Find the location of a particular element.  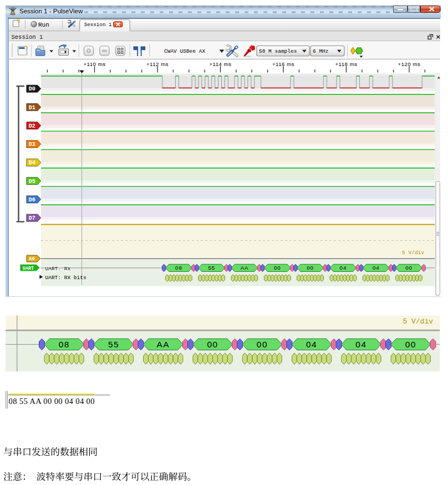

svg-text: Session 1 - PulseView is located at coordinates (51, 11).